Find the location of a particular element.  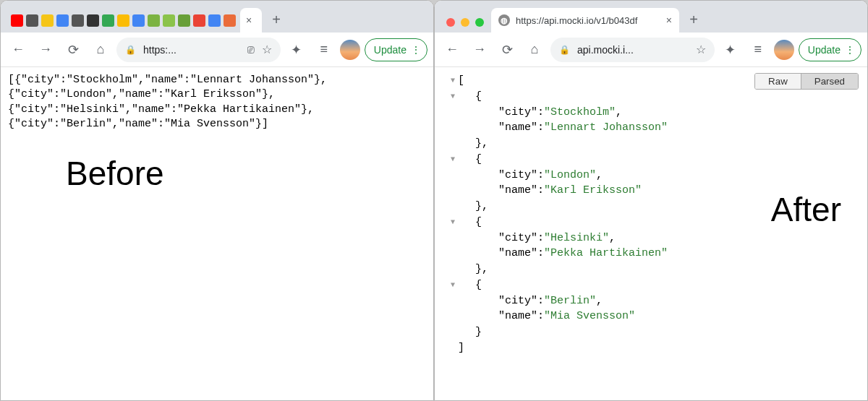

toolbar: ← → ⟳ ⌂ 🔒 https:... ⎚ ☆ ✦ ≡ Update ⋮ is located at coordinates (217, 50).